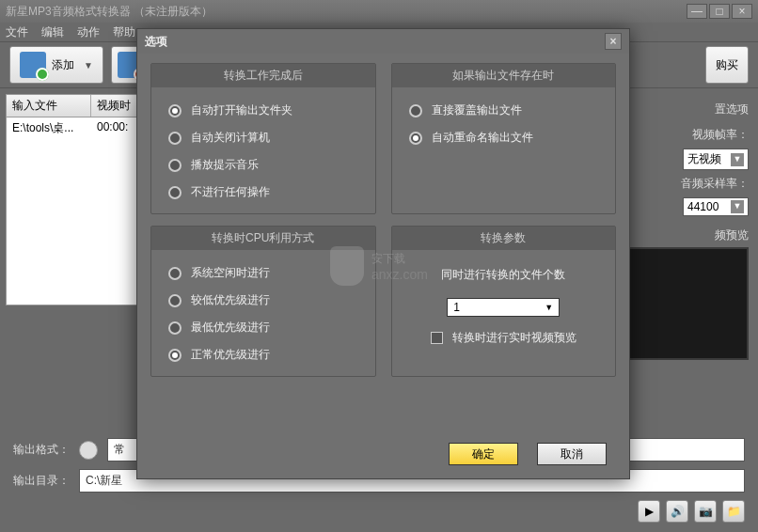 Image resolution: width=758 pixels, height=532 pixels. I want to click on dialog-title: 选项, so click(156, 41).